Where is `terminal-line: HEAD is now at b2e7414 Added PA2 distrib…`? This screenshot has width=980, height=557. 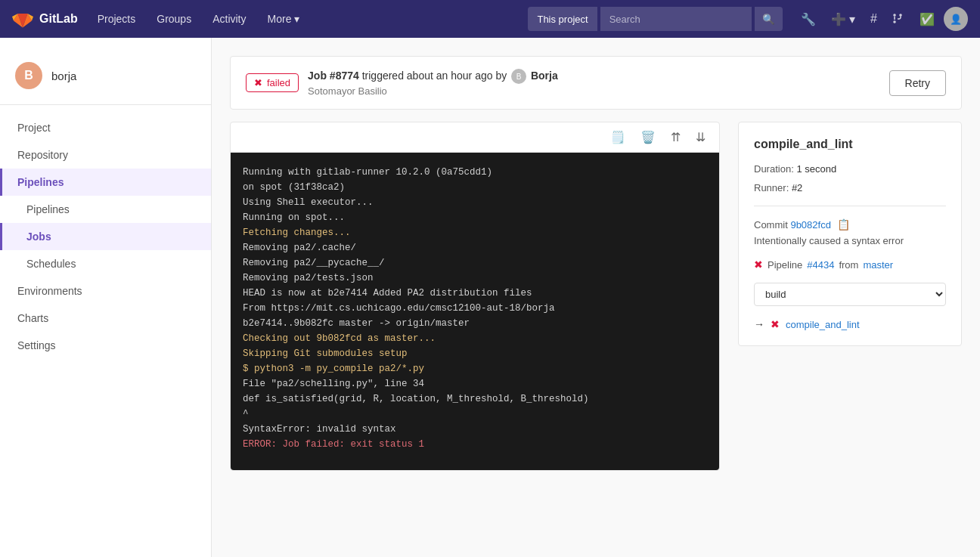
terminal-line: HEAD is now at b2e7414 Added PA2 distrib… is located at coordinates (475, 293).